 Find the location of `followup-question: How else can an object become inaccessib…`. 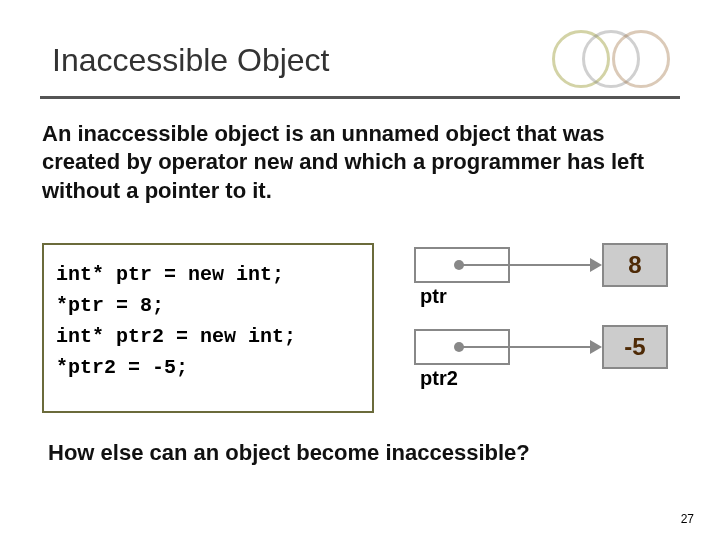

followup-question: How else can an object become inaccessib… is located at coordinates (364, 453).